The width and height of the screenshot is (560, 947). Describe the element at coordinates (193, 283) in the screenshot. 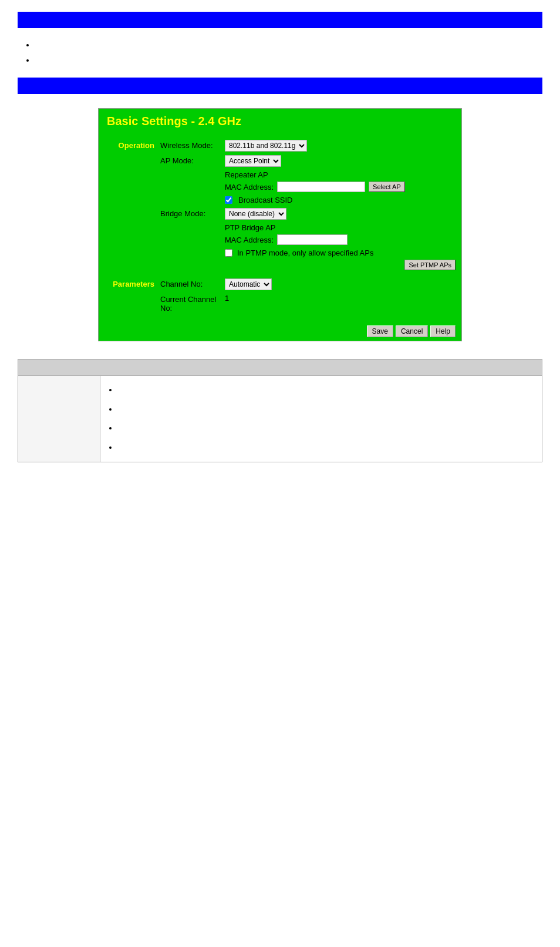

I see `channel-no-label: Channel No:` at that location.